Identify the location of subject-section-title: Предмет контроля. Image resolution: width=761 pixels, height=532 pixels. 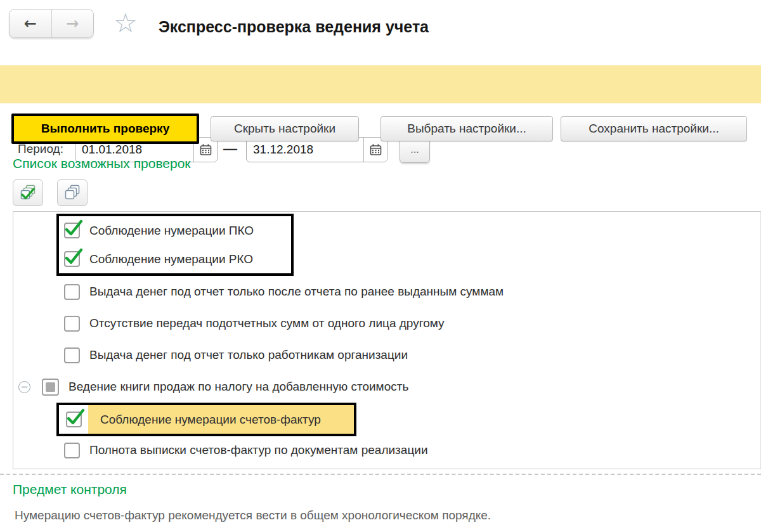
(70, 490).